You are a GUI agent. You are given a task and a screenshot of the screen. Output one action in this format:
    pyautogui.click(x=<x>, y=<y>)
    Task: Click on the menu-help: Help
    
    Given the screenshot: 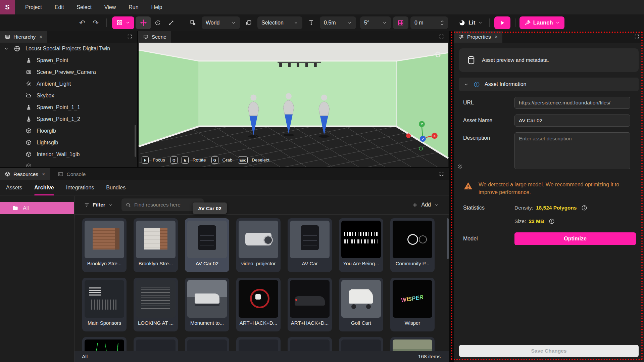 What is the action you would take?
    pyautogui.click(x=157, y=7)
    